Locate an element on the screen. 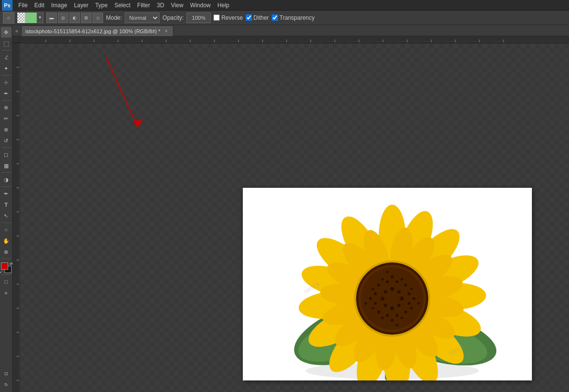 The height and width of the screenshot is (392, 569). eyedropper-tool: ✒ is located at coordinates (6, 93).